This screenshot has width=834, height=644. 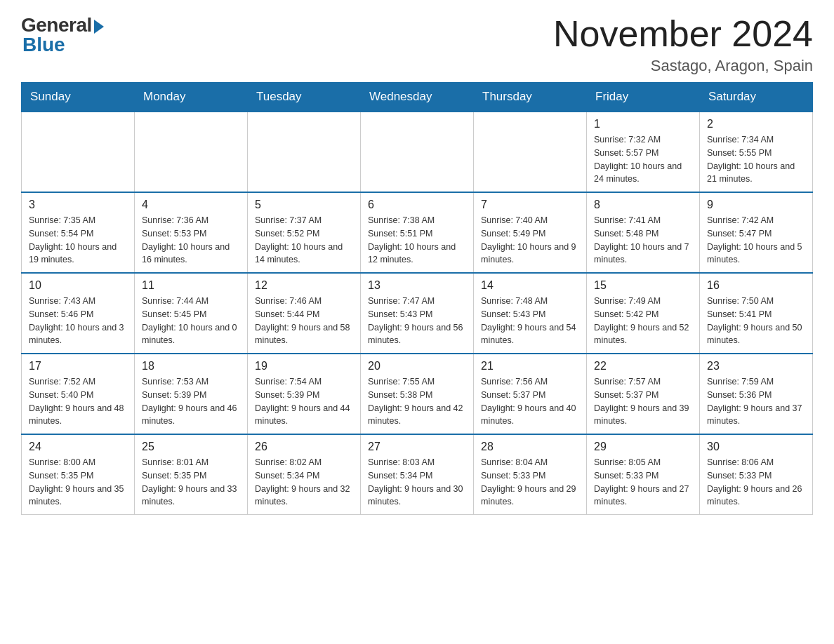 What do you see at coordinates (78, 240) in the screenshot?
I see `day-info: Sunrise: 7:35 AMSunset: 5:54 PMDaylight:…` at bounding box center [78, 240].